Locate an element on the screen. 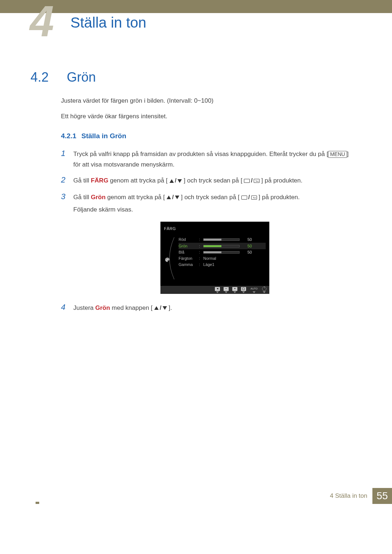 The image size is (392, 554). osd-menu: FÄRG Röd : is located at coordinates (215, 258).